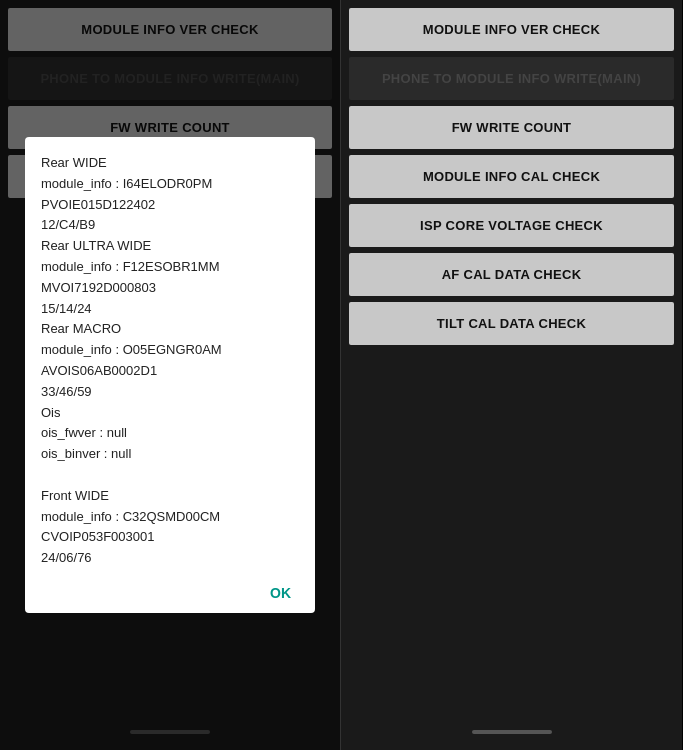 The width and height of the screenshot is (683, 750). Describe the element at coordinates (512, 324) in the screenshot. I see `tilt-cal-data-check-btn: TILT CAL DATA CHECK` at that location.